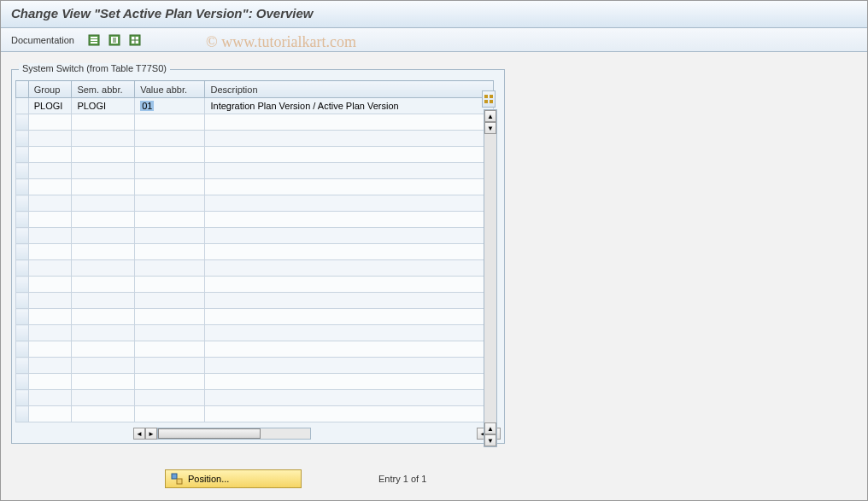 The height and width of the screenshot is (501, 868). What do you see at coordinates (94, 68) in the screenshot?
I see `panel-title: System Switch (from Table T77S0)` at bounding box center [94, 68].